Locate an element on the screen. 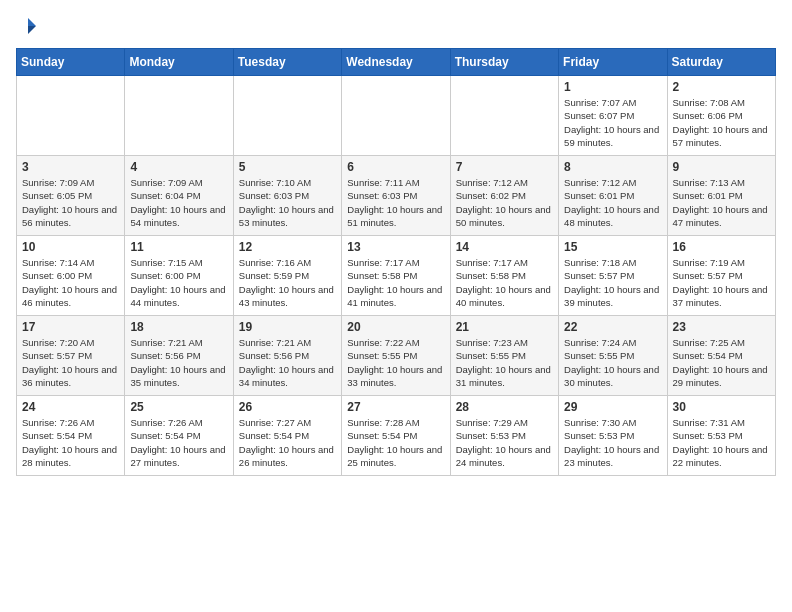 This screenshot has height=612, width=792. calendar-day-cell: 15Sunrise: 7:18 AM Sunset: 5:57 PM Dayli… is located at coordinates (613, 276).